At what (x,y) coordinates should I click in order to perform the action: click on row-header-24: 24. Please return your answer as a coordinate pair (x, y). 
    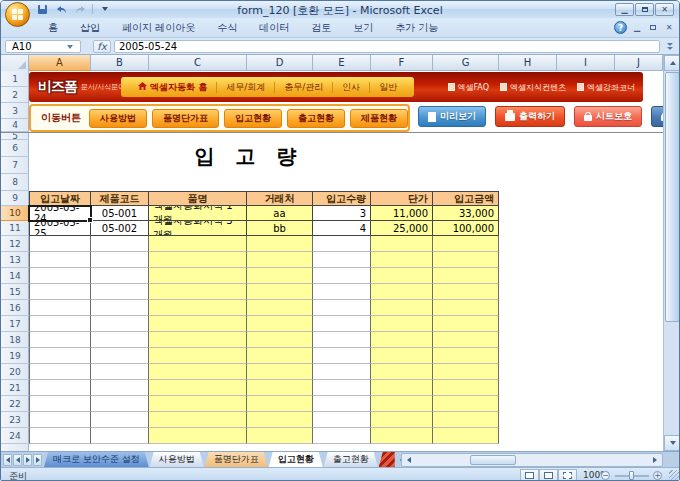
    Looking at the image, I should click on (15, 436).